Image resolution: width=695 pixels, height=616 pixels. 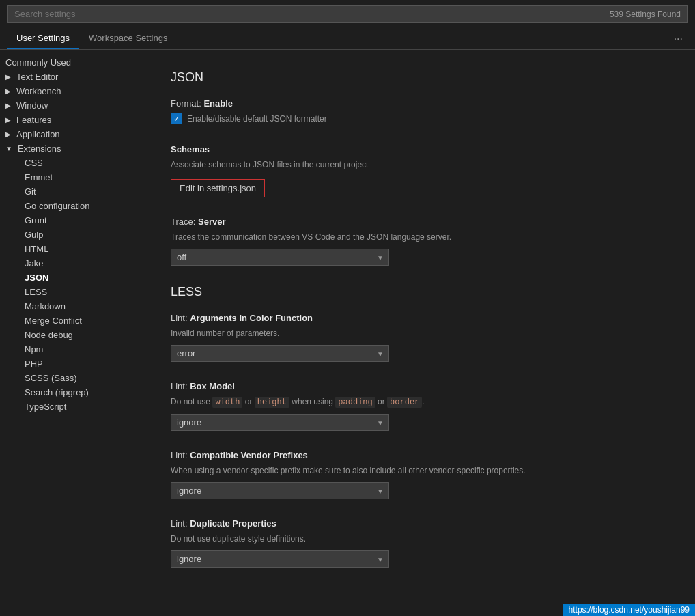 I want to click on less-lint-box-model-block: Lint: Box Model Do not use width or heig…, so click(x=423, y=406).